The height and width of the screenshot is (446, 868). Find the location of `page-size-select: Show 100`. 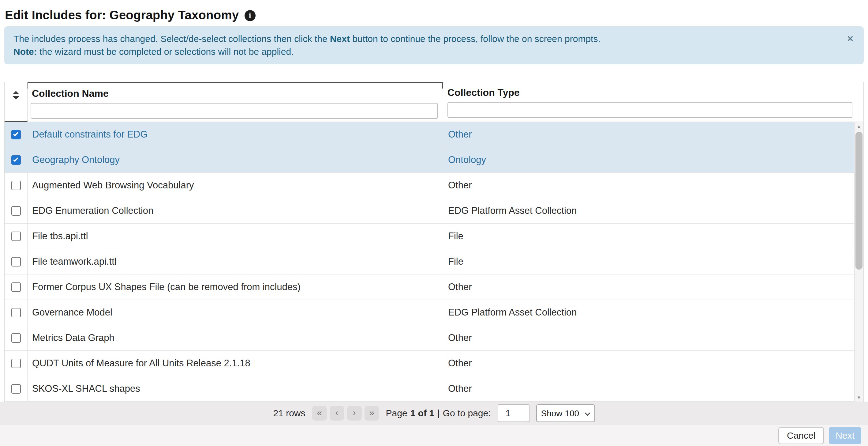

page-size-select: Show 100 is located at coordinates (565, 413).